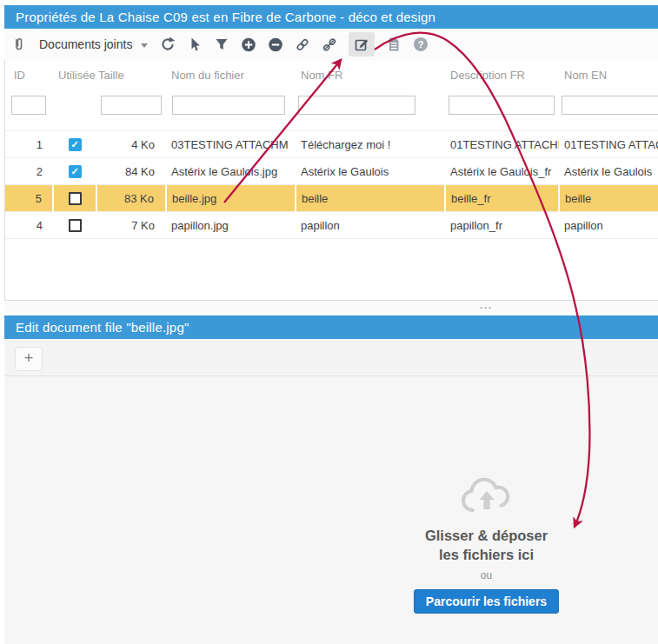 The height and width of the screenshot is (644, 658). Describe the element at coordinates (231, 198) in the screenshot. I see `cell-nom-du-fichier: beille.jpg` at that location.